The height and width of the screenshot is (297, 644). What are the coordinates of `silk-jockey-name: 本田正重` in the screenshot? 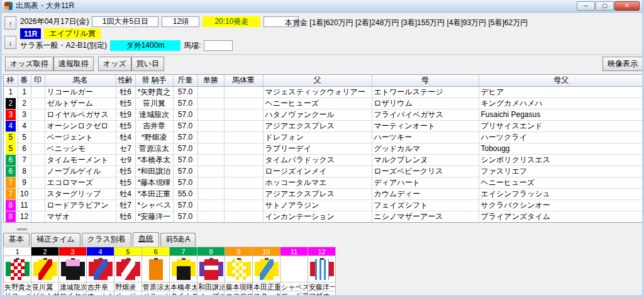 It's located at (267, 287).